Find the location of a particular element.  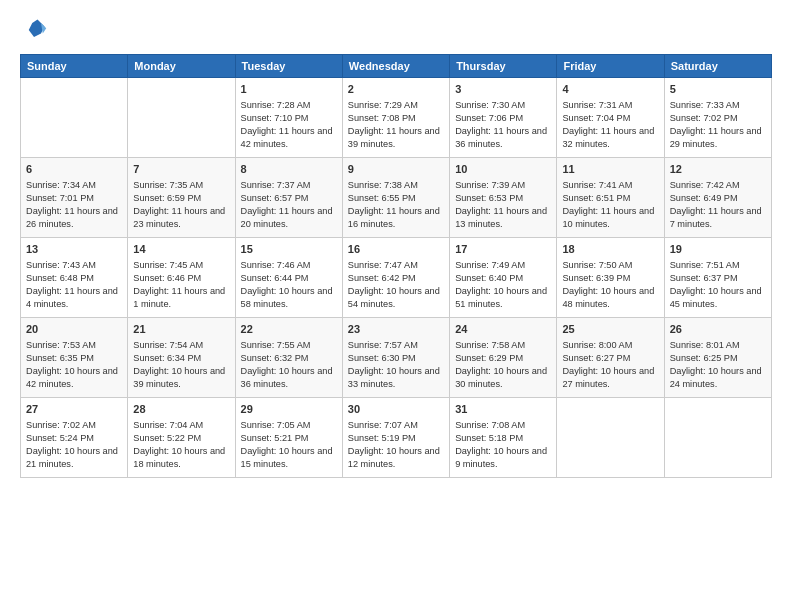

day-detail: Sunrise: 7:45 AM is located at coordinates (181, 266).